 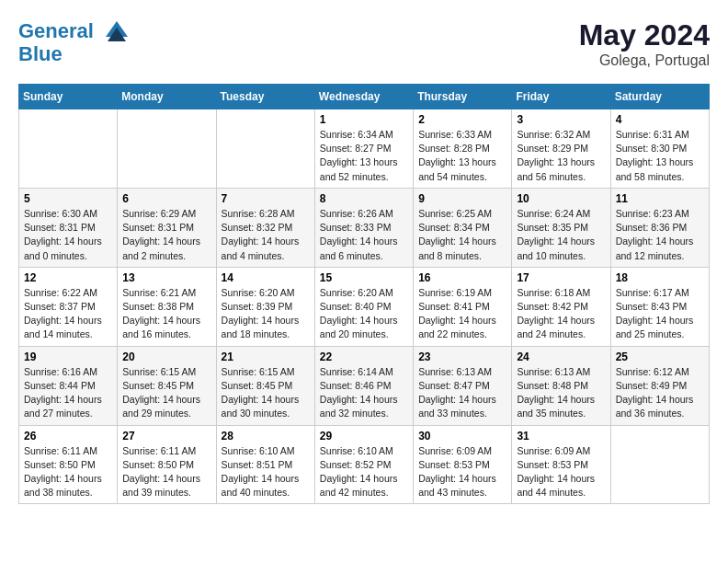 What do you see at coordinates (561, 236) in the screenshot?
I see `day-info: Sunrise: 6:24 AMSunset: 8:35 PMDaylight:…` at bounding box center [561, 236].